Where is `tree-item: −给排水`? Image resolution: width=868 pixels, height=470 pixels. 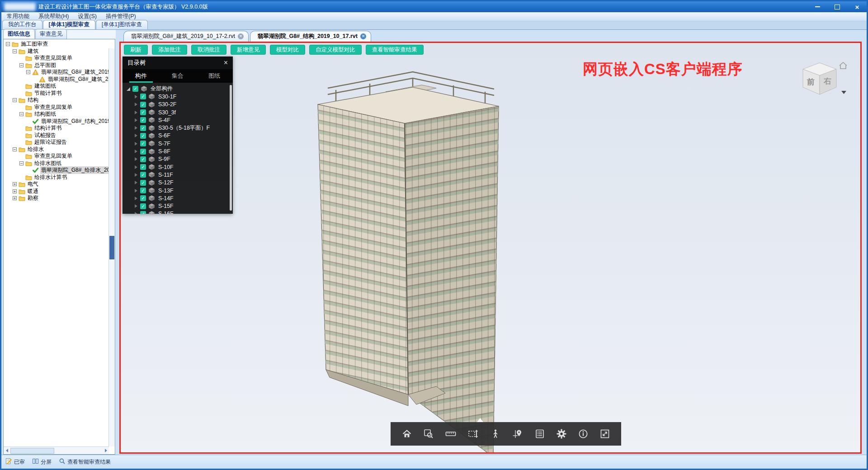 tree-item: −给排水 is located at coordinates (56, 150).